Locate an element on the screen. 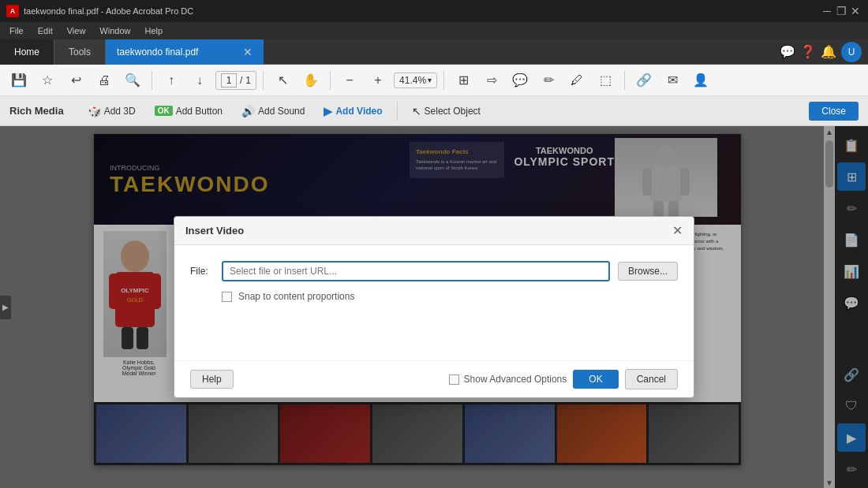 The width and height of the screenshot is (868, 488). tab-file: taekwondo final.pdf ✕ is located at coordinates (185, 52).